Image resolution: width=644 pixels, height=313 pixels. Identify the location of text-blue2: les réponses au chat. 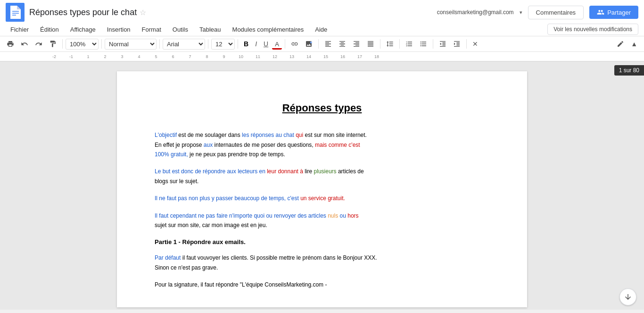
(268, 135).